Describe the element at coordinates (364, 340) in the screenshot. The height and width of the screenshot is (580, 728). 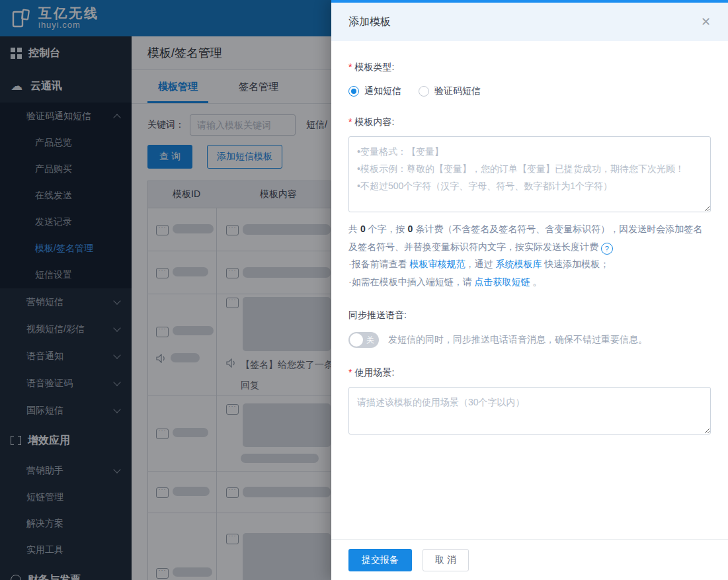
I see `voice-push-toggle: 关` at that location.